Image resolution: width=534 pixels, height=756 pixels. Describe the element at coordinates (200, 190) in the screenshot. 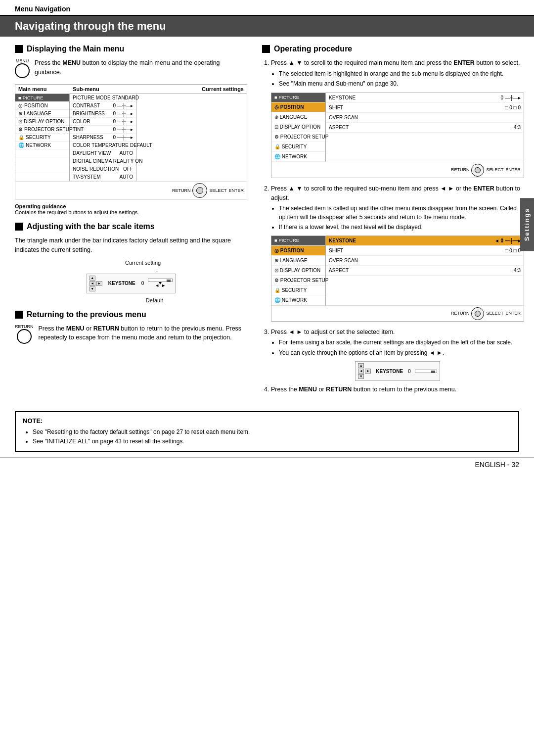

I see `joystick-container` at that location.